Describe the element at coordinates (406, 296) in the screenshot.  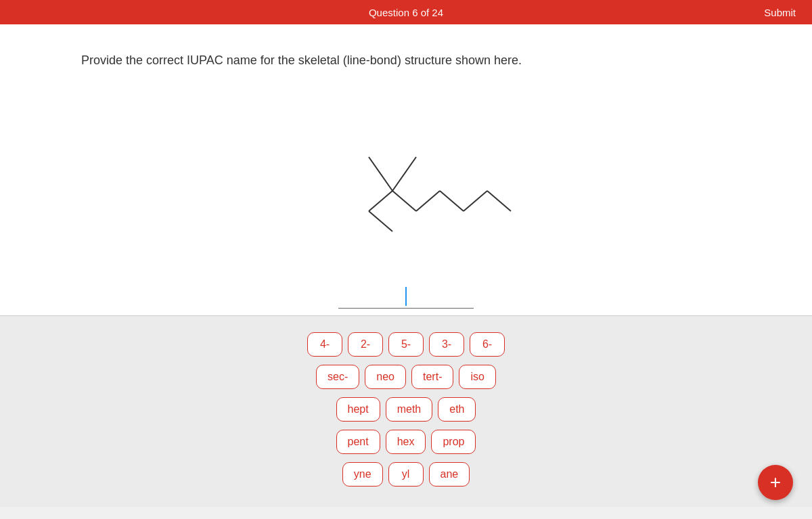
I see `text-cursor` at that location.